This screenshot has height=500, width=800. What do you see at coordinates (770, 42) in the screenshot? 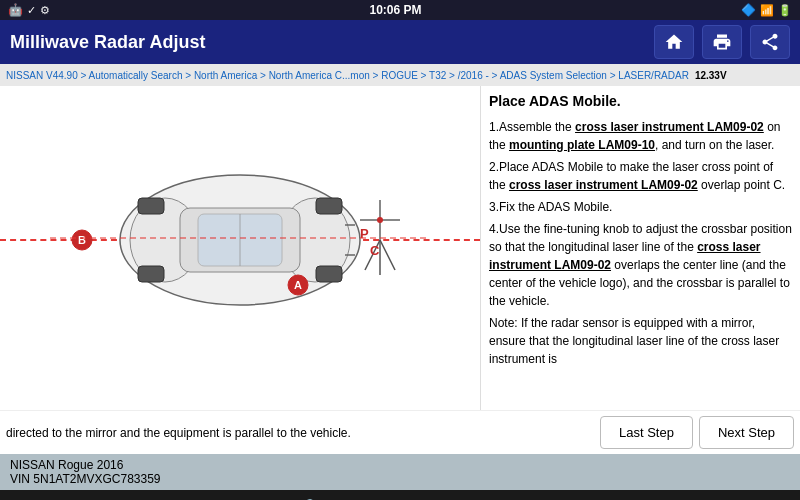
I see `share-icon` at bounding box center [770, 42].